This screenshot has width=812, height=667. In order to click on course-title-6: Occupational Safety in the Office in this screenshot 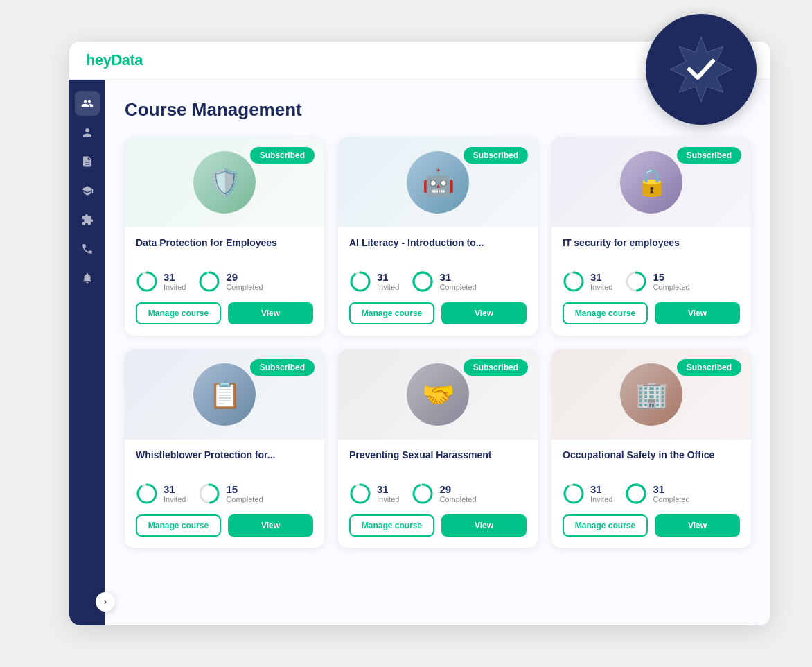, I will do `click(651, 462)`.